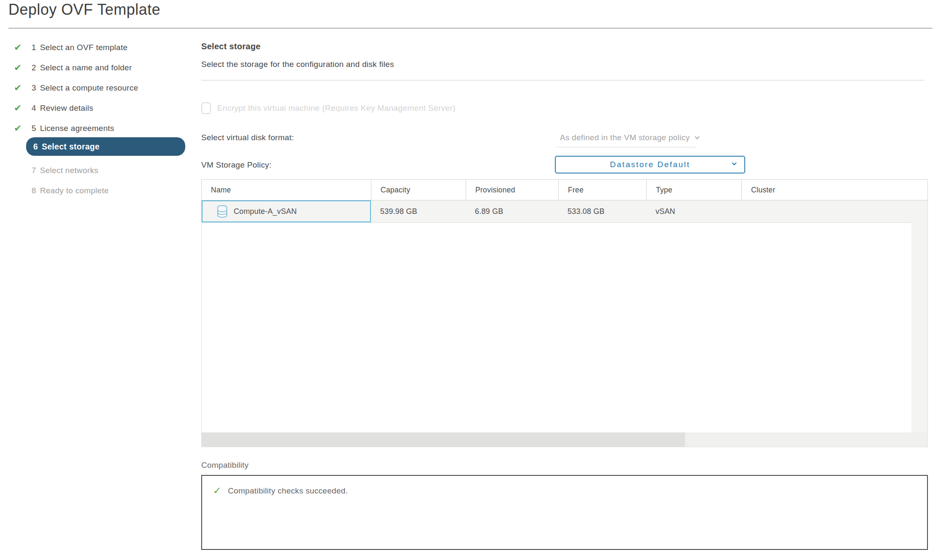  Describe the element at coordinates (69, 171) in the screenshot. I see `step-label: Select networks` at that location.